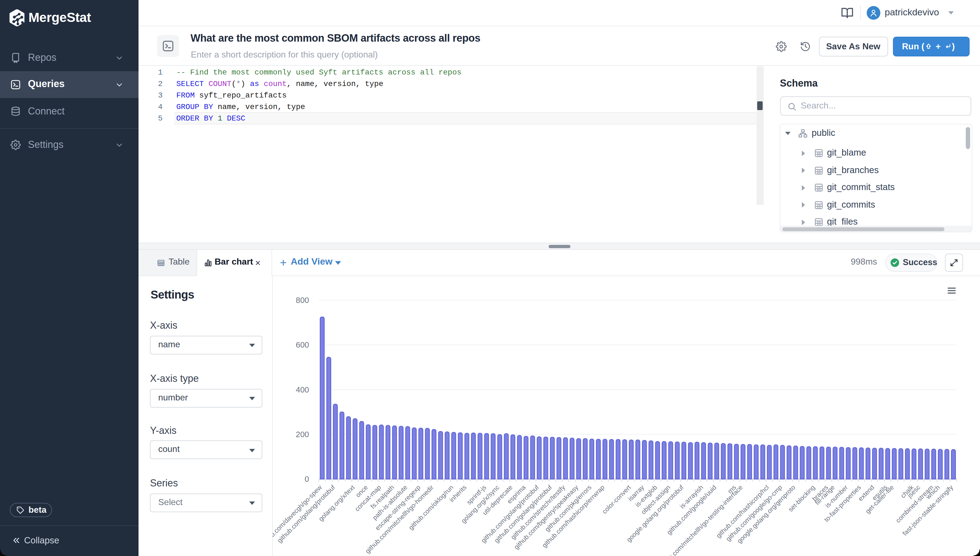 This screenshot has height=556, width=980. I want to click on svg-text: 400, so click(302, 390).